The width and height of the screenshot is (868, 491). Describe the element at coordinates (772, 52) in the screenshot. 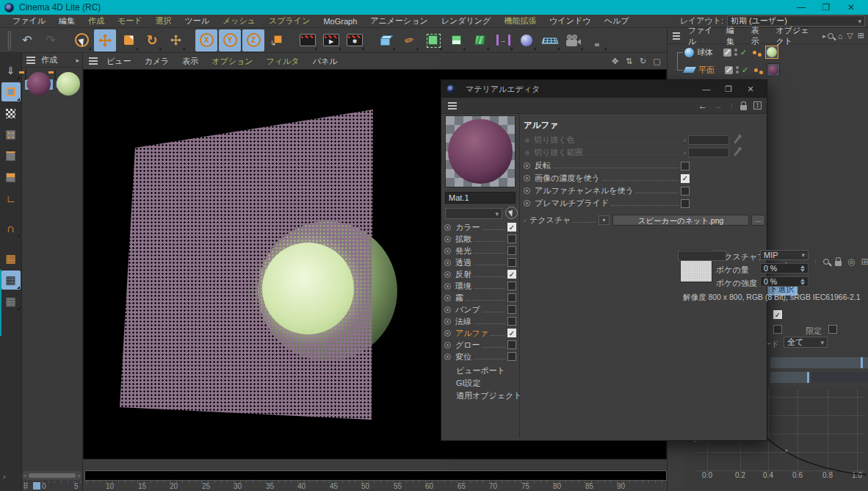

I see `material-tag` at that location.